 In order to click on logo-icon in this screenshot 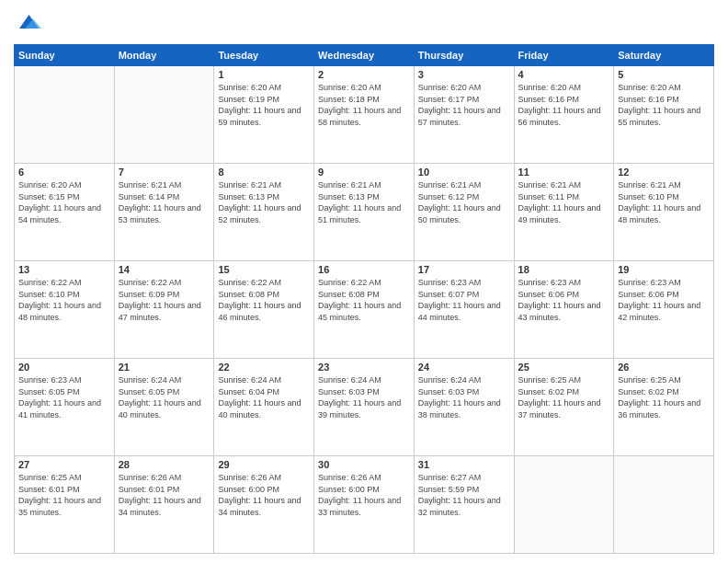, I will do `click(28, 23)`.